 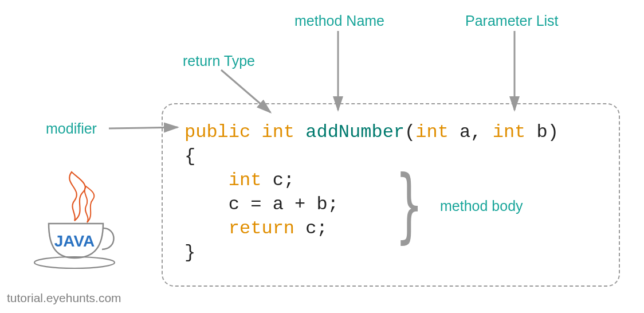 What do you see at coordinates (481, 206) in the screenshot?
I see `label-method-body: method body` at bounding box center [481, 206].